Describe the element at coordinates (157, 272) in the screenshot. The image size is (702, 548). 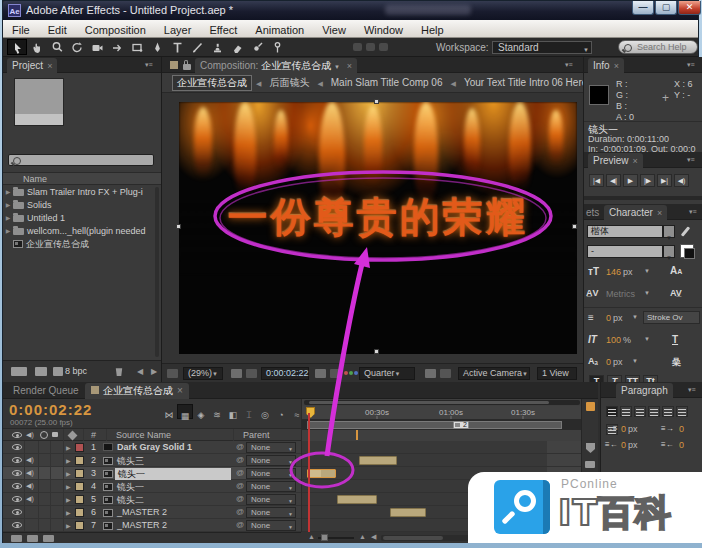
I see `project-scrollbar` at that location.